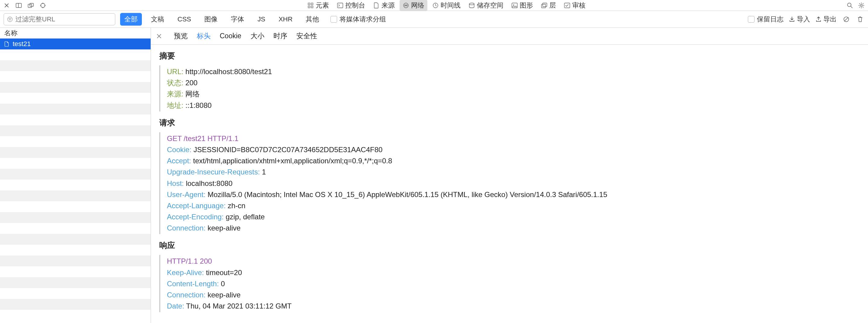 The width and height of the screenshot is (868, 323). Describe the element at coordinates (850, 5) in the screenshot. I see `search-icon` at that location.